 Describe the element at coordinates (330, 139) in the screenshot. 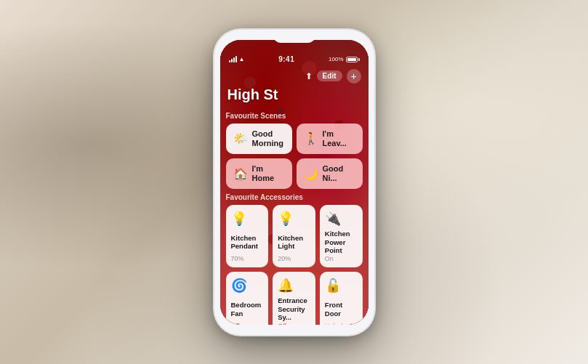

I see `scene-im-leaving: 🚶 I'm Leav...` at that location.